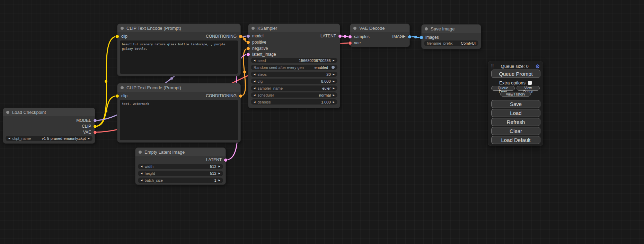 The height and width of the screenshot is (244, 644). What do you see at coordinates (421, 37) in the screenshot?
I see `port-images-input` at bounding box center [421, 37].